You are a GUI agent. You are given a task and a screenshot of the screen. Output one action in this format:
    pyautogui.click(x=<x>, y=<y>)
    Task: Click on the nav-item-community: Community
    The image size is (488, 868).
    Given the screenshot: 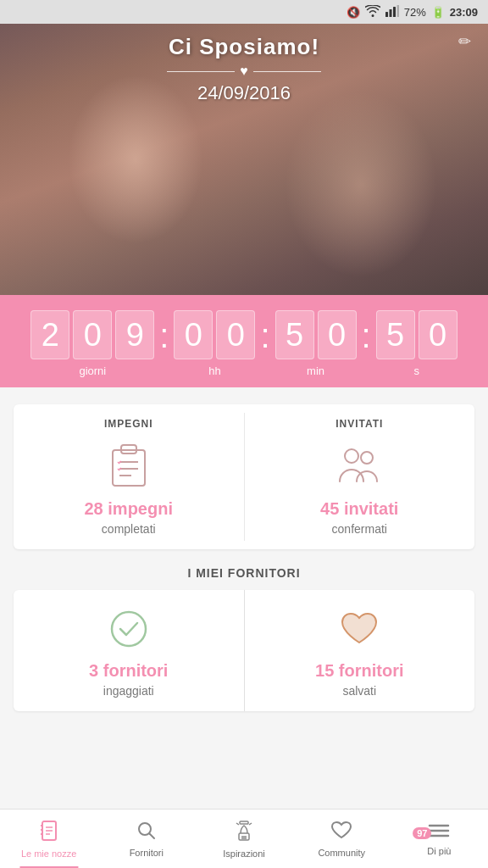 What is the action you would take?
    pyautogui.click(x=342, y=839)
    